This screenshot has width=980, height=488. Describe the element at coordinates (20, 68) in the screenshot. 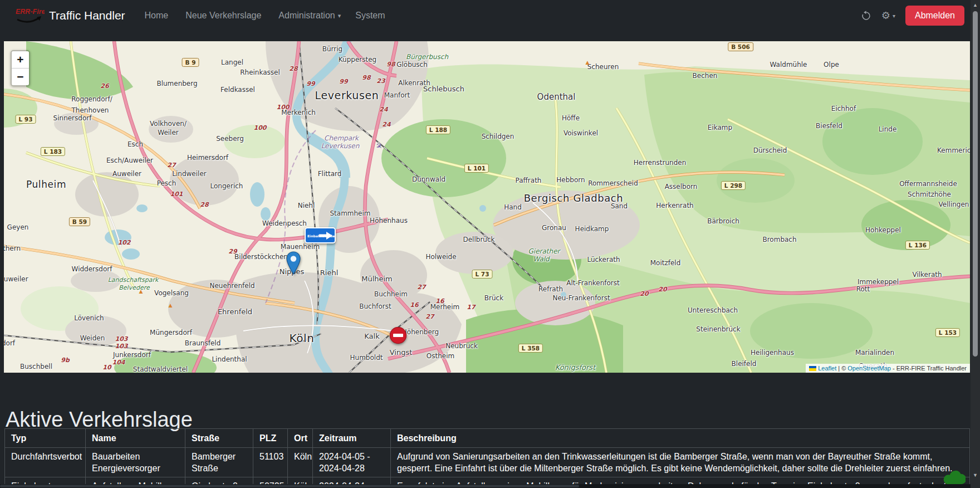

I see `map-zoom-control: + −` at that location.